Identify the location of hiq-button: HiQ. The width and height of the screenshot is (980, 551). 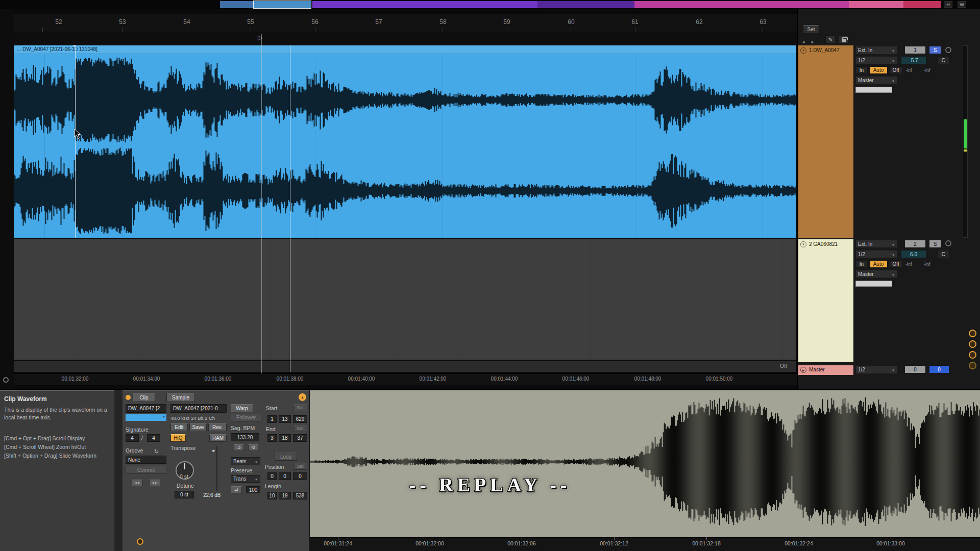
(178, 438).